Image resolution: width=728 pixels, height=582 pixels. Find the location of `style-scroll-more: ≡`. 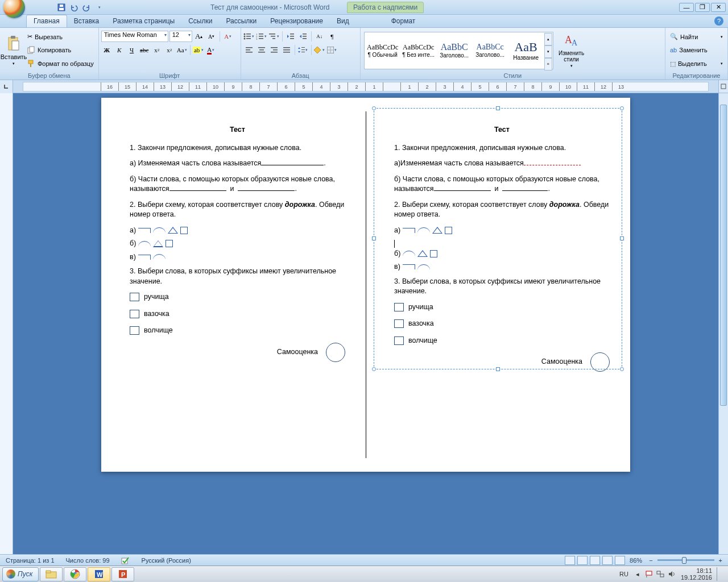

style-scroll-more: ≡ is located at coordinates (548, 64).